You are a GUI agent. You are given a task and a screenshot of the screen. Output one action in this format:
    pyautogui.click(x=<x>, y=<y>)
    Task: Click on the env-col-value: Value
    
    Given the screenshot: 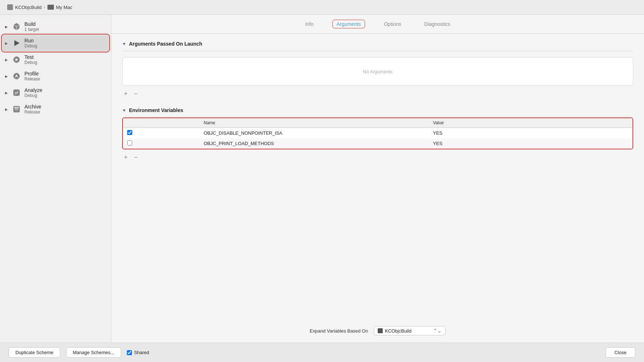 What is the action you would take?
    pyautogui.click(x=530, y=123)
    